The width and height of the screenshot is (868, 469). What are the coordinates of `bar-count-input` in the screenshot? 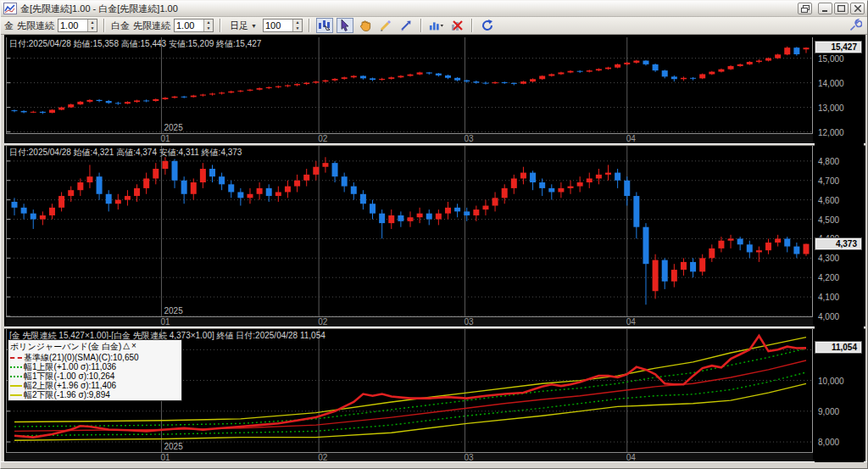 It's located at (278, 25).